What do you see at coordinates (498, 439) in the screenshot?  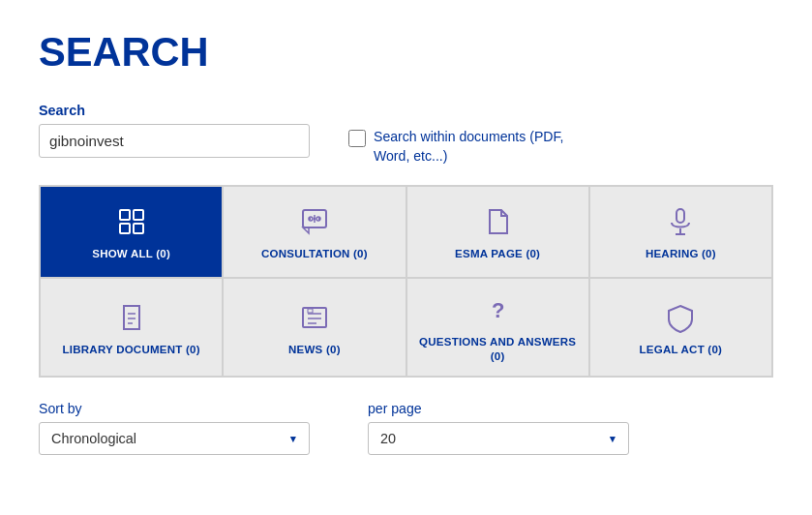 I see `per-page-select: 10 20 50 100` at bounding box center [498, 439].